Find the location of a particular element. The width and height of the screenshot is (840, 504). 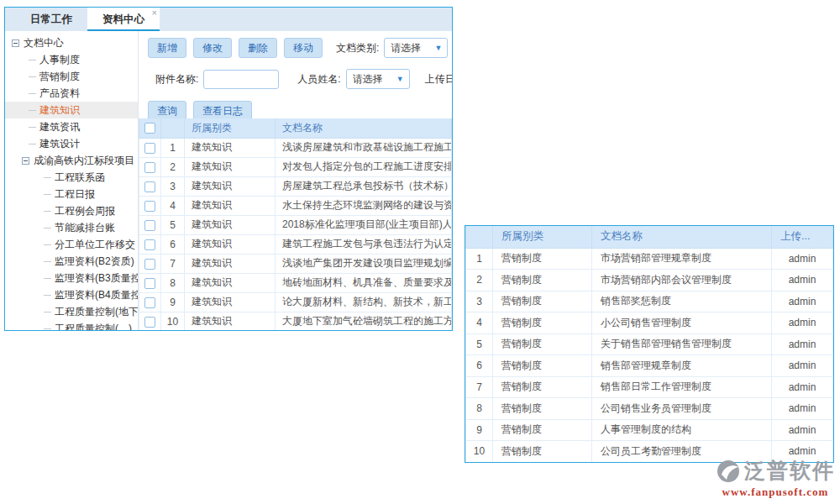

tree-item-leaf: 工程例会周报 is located at coordinates (71, 211).